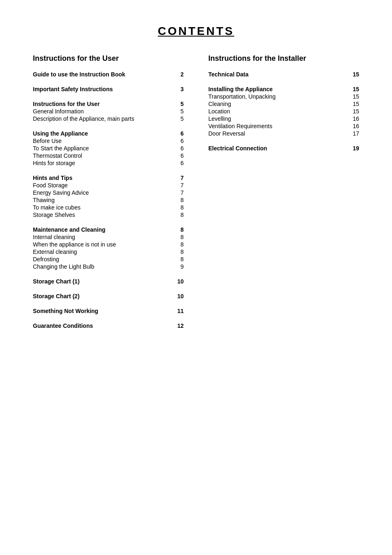  What do you see at coordinates (104, 281) in the screenshot?
I see `toc-label: Storage Chart (1)` at bounding box center [104, 281].